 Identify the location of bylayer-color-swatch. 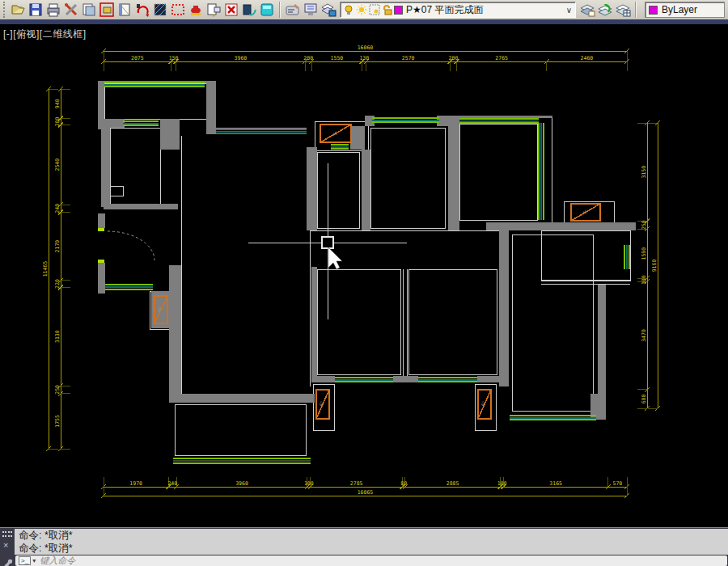
(654, 10).